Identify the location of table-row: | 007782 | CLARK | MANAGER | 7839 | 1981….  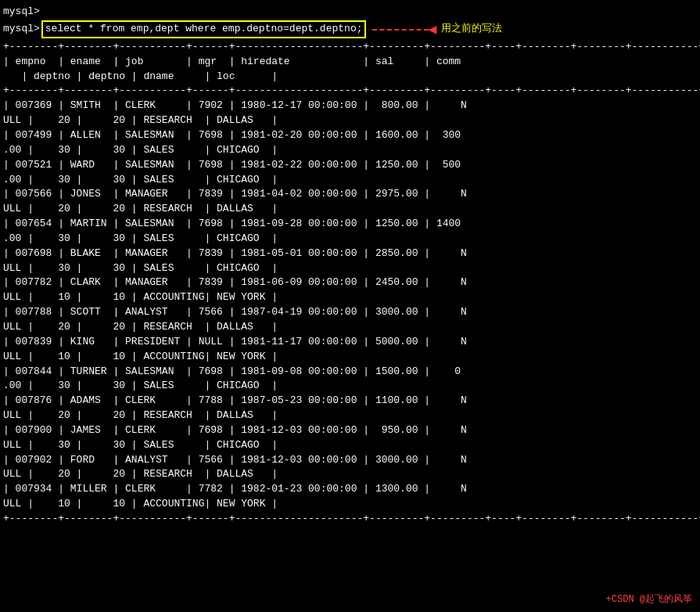
(350, 283).